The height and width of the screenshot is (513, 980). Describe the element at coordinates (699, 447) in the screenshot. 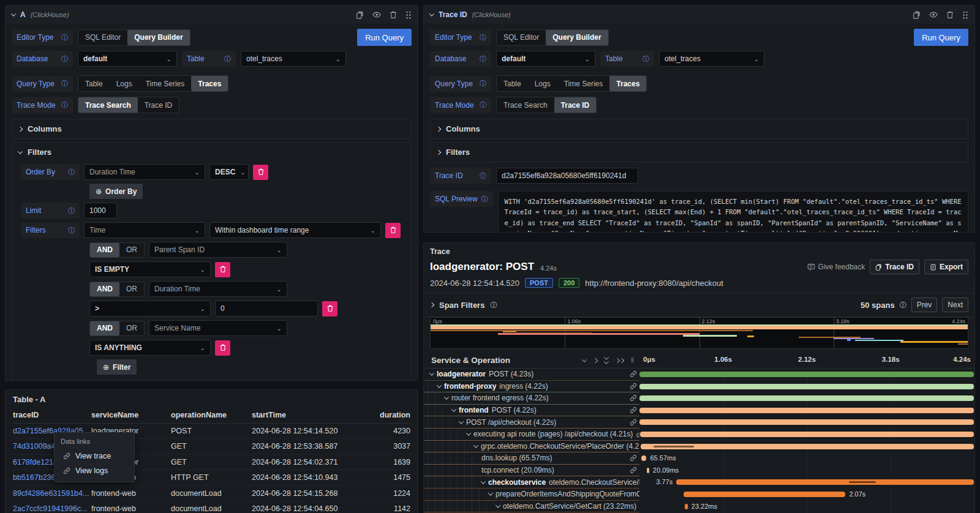

I see `span-row: grpc.oteldemo.CheckoutService/PlaceOrder…` at that location.